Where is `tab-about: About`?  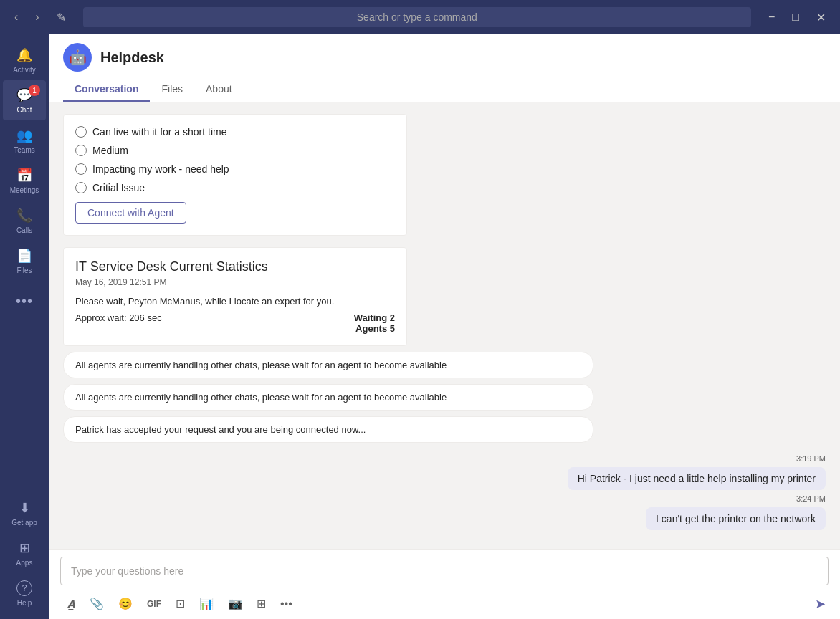 tab-about: About is located at coordinates (219, 90).